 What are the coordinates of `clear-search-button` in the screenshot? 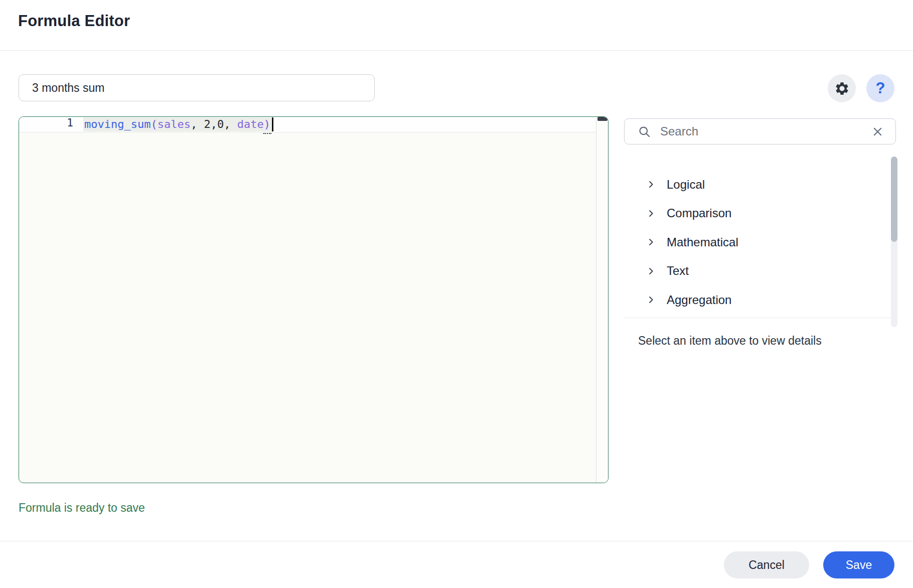 It's located at (878, 131).